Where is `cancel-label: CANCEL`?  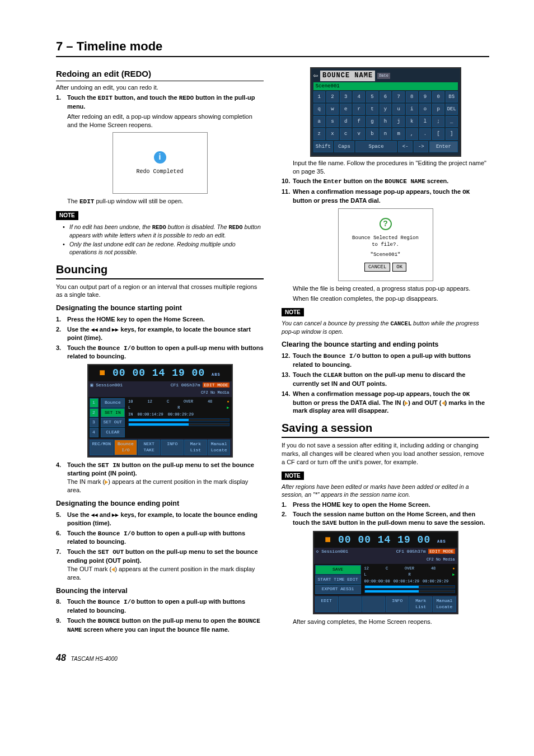
cancel-label: CANCEL is located at coordinates (401, 324).